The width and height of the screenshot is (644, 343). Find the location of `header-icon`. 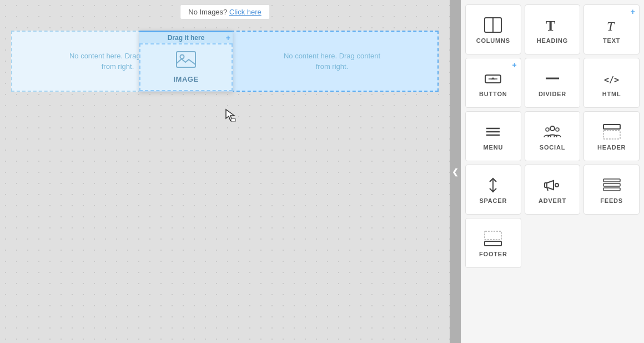

header-icon is located at coordinates (612, 132).